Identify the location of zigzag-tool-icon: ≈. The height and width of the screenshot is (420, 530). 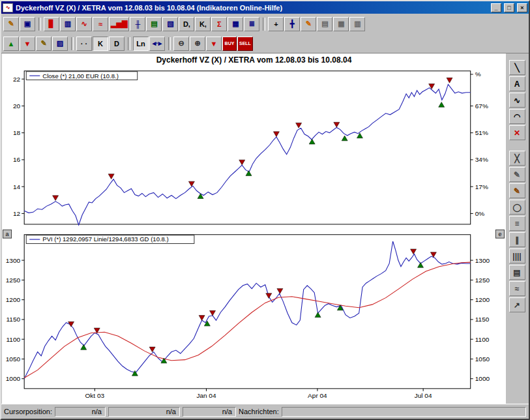
(518, 288).